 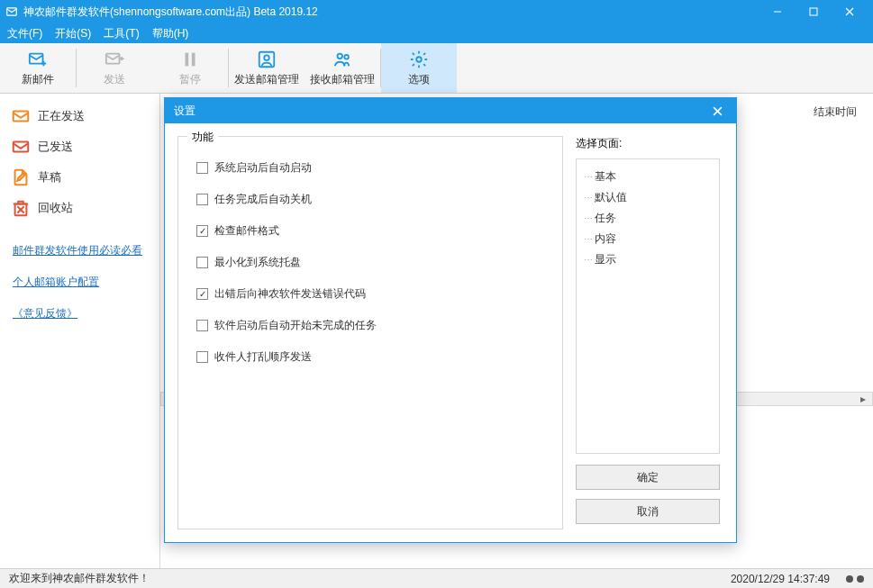 I want to click on users-icon, so click(x=342, y=59).